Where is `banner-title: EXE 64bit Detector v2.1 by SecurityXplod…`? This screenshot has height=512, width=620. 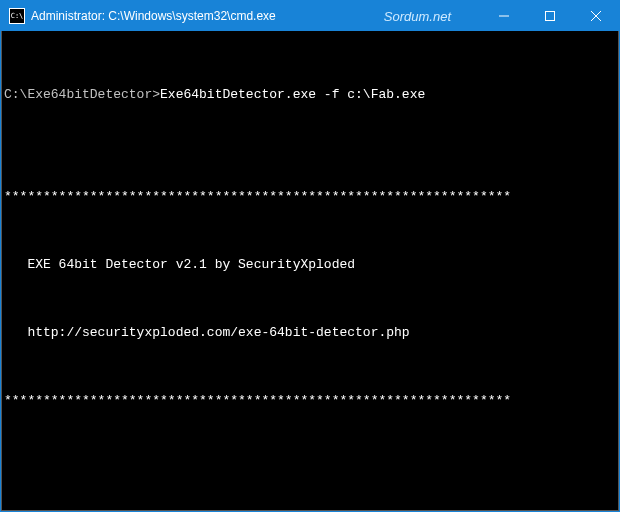
banner-title: EXE 64bit Detector v2.1 by SecurityXplod… is located at coordinates (310, 264).